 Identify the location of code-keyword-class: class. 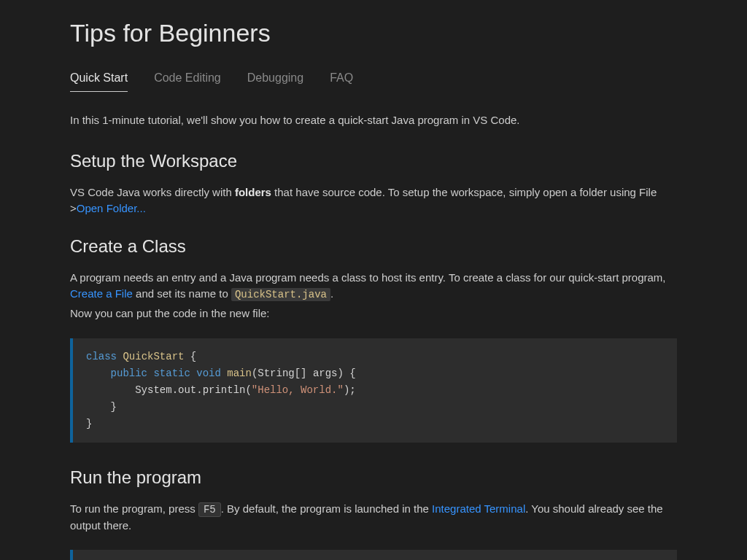
(101, 357).